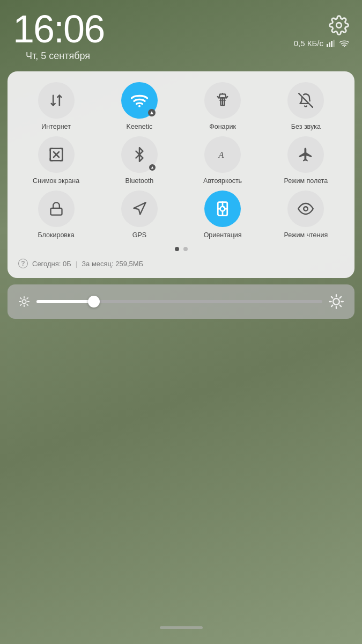  Describe the element at coordinates (181, 302) in the screenshot. I see `brightness-bar` at that location.